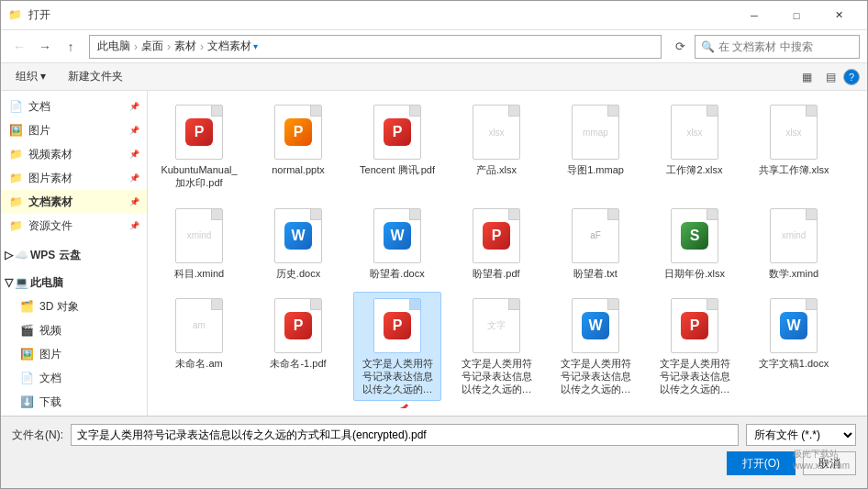  Describe the element at coordinates (785, 47) in the screenshot. I see `search-input` at that location.